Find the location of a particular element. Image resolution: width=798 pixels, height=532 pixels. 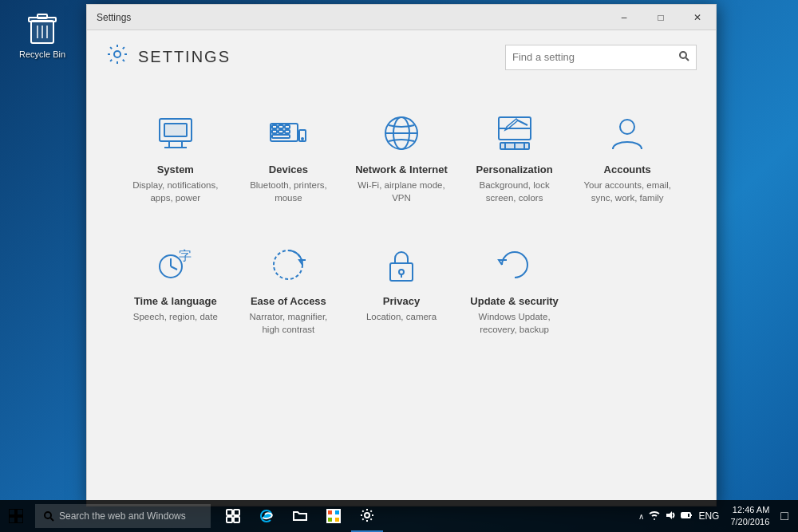

minimize-button: – is located at coordinates (624, 18).